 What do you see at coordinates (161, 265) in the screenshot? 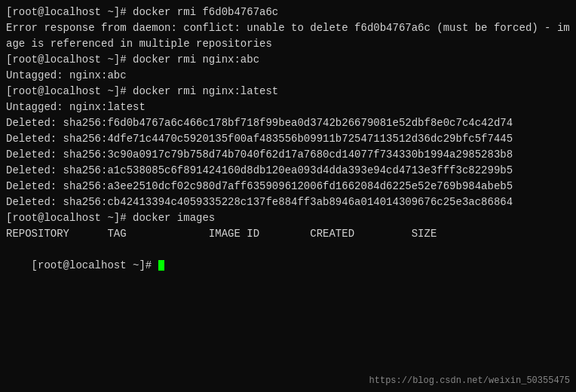
I see `cursor` at bounding box center [161, 265].